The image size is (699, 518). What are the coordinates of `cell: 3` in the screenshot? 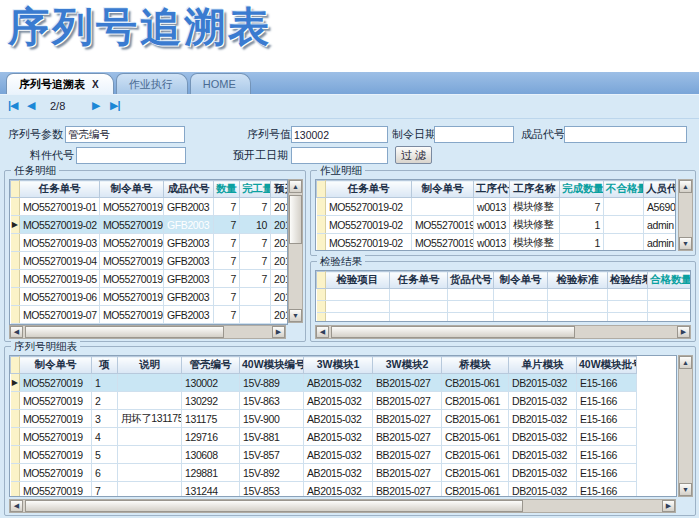 It's located at (105, 419).